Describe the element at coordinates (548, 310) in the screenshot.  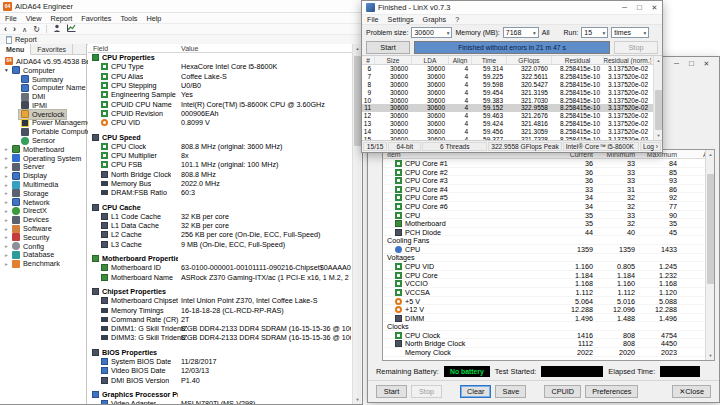
I see `sensor-row: +12 V 12.288 12.096 12.288 12.202` at that location.